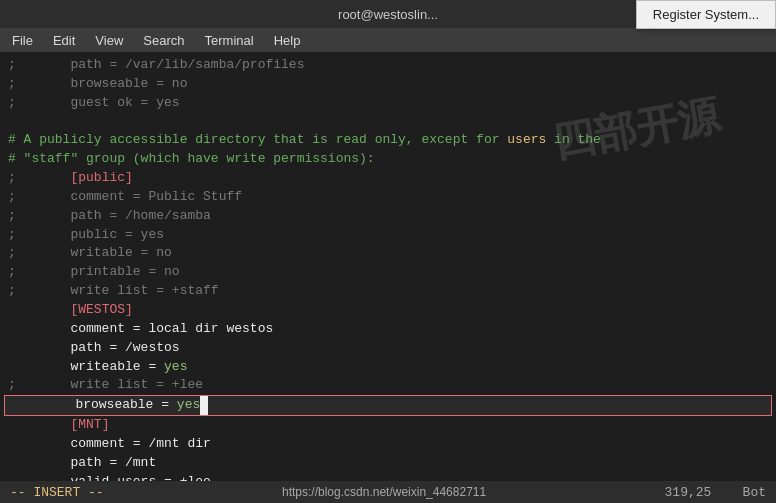 This screenshot has height=503, width=776. Describe the element at coordinates (57, 492) in the screenshot. I see `insert-mode: -- INSERT --` at that location.